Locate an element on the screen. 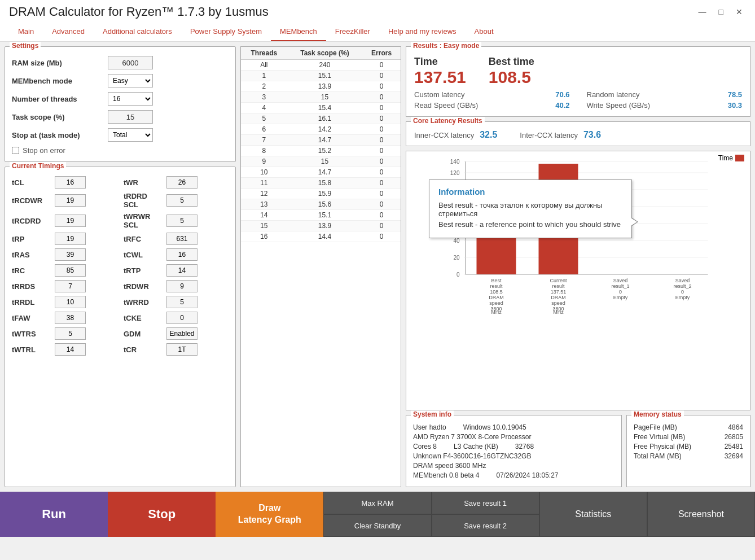 This screenshot has width=755, height=560. thread-cell: 15 is located at coordinates (264, 226).